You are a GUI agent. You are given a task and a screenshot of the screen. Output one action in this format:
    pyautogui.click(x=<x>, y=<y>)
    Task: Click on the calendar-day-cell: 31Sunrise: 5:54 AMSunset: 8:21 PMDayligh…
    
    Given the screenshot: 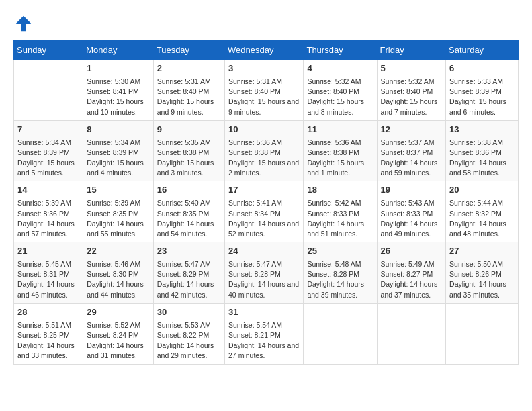 What is the action you would take?
    pyautogui.click(x=265, y=333)
    